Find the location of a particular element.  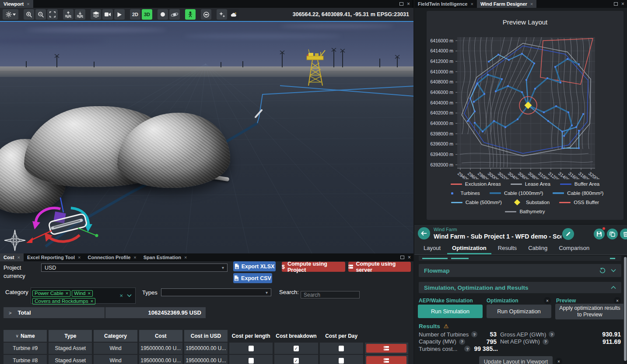

tab-connection-profile: Connection Profile× is located at coordinates (112, 257).